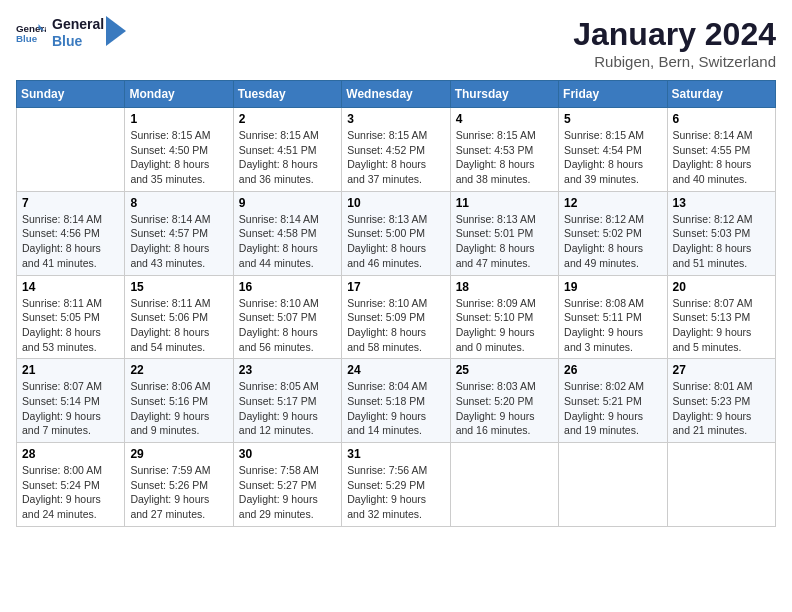 This screenshot has height=612, width=792. What do you see at coordinates (70, 242) in the screenshot?
I see `day-info: Sunrise: 8:14 AMSunset: 4:56 PMDaylight:…` at bounding box center [70, 242].